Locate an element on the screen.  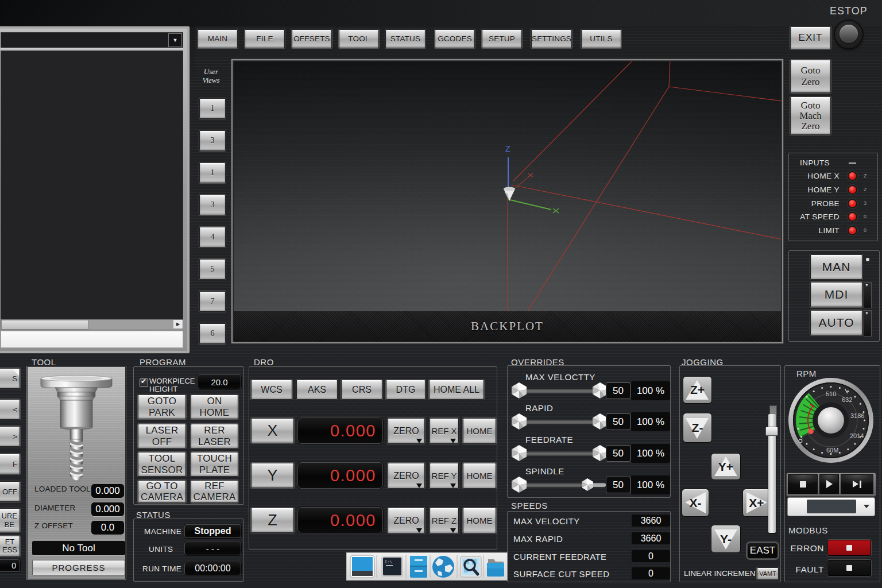
svg-text: 510 is located at coordinates (831, 394).